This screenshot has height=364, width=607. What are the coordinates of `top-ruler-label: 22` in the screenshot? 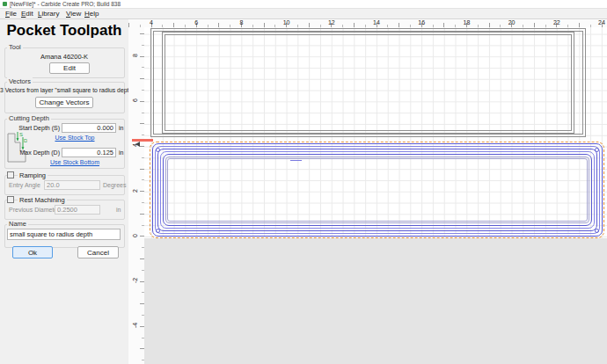 It's located at (557, 23).